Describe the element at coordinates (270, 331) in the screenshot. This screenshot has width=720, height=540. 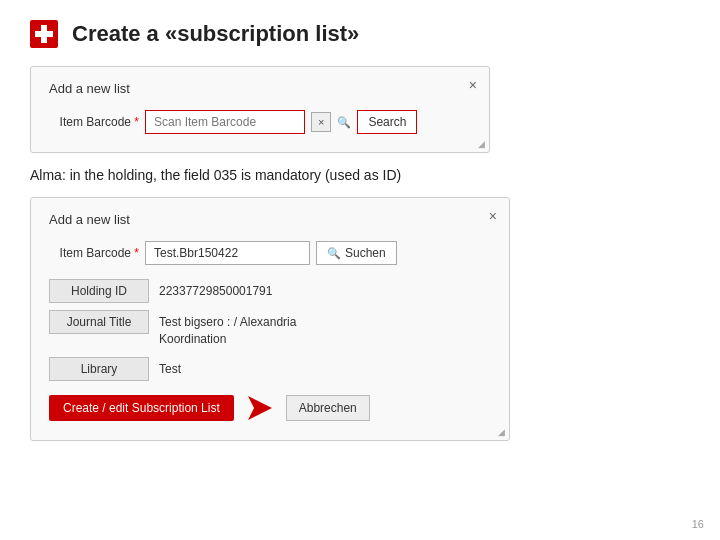
I see `field-row-journal-title: Journal Title Test bigsero : / Alexandri…` at that location.